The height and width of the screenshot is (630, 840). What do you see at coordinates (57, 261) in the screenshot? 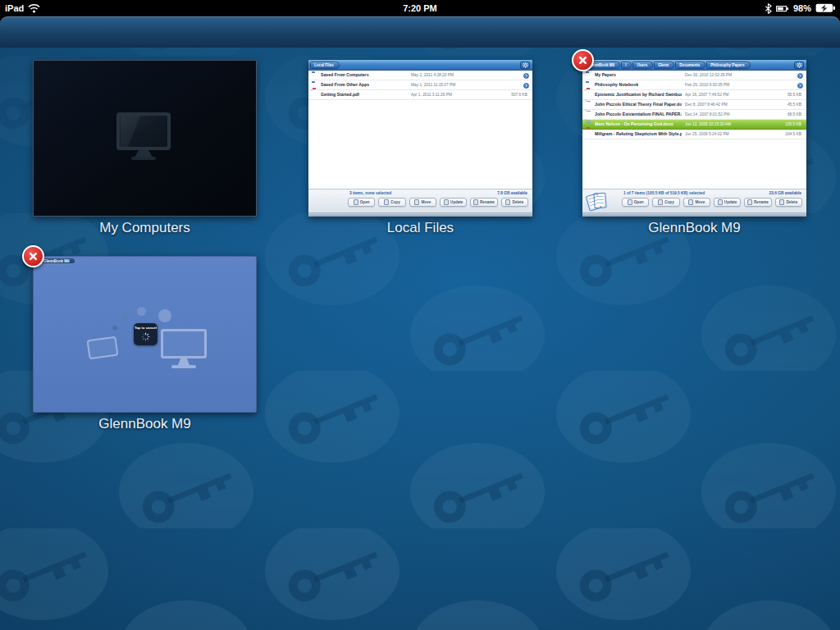
I see `breadcrumb: GlennBook M9` at bounding box center [57, 261].